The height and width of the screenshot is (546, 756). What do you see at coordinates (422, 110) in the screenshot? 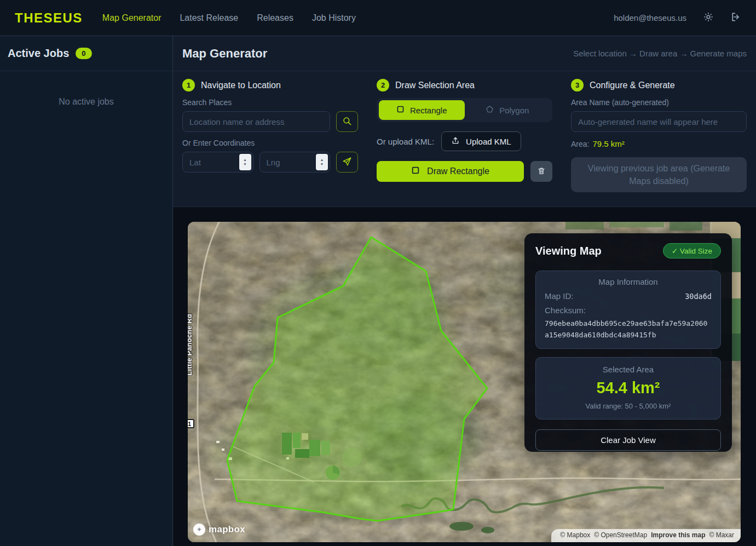
I see `mode-rectangle-option: Rectangle` at bounding box center [422, 110].